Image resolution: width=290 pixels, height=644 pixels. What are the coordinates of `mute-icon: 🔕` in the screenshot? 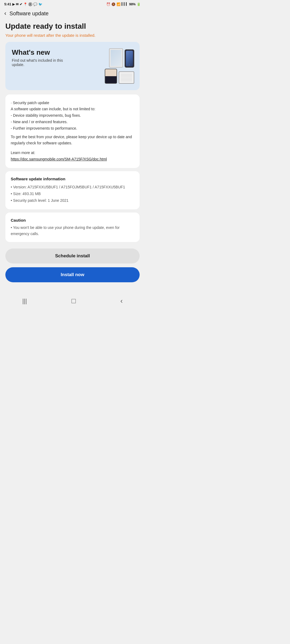 It's located at (113, 4).